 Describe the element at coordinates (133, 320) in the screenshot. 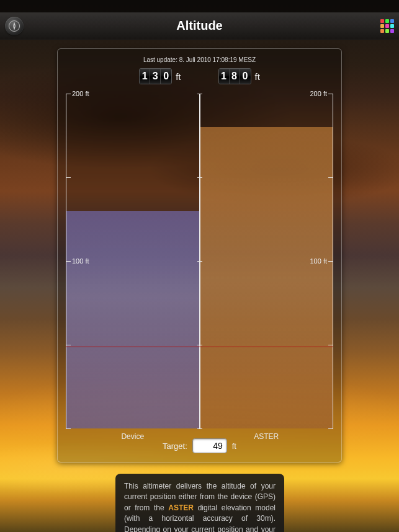

I see `bar-device` at that location.